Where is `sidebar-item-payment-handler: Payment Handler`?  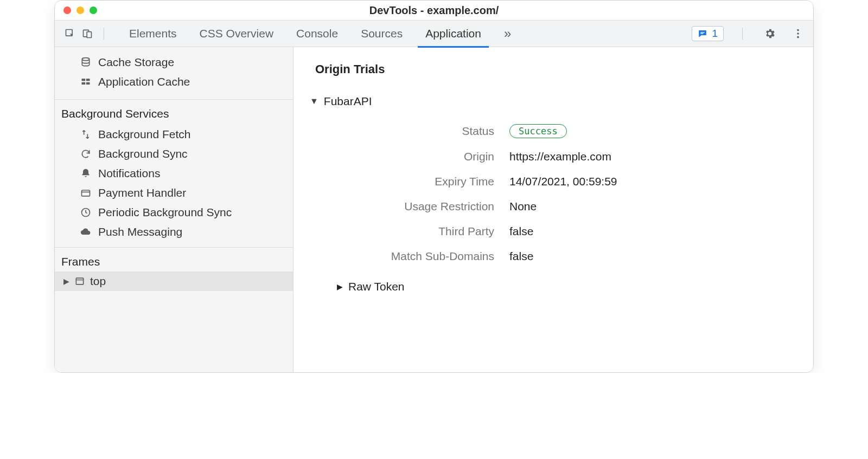 sidebar-item-payment-handler: Payment Handler is located at coordinates (174, 193).